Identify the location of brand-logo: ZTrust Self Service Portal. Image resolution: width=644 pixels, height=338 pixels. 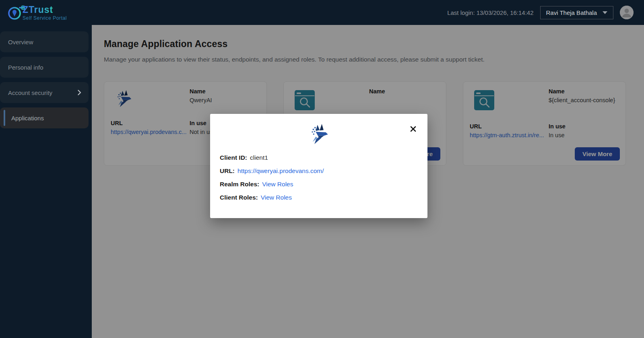
(38, 12).